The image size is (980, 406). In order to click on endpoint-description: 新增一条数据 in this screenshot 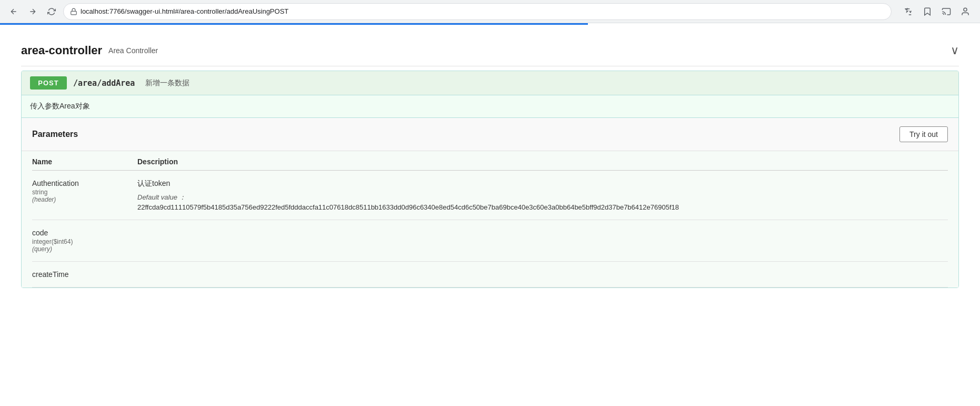, I will do `click(167, 83)`.